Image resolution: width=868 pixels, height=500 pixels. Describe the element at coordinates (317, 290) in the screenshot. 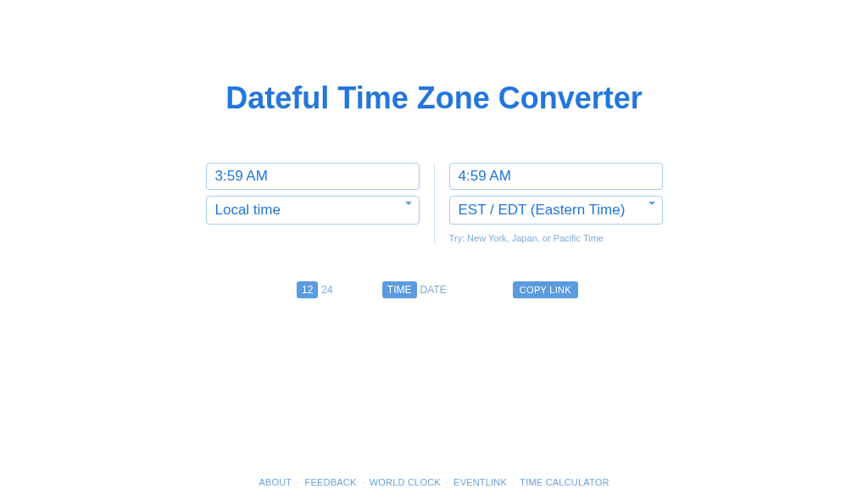

I see `hour-format-toggle: 1224` at that location.